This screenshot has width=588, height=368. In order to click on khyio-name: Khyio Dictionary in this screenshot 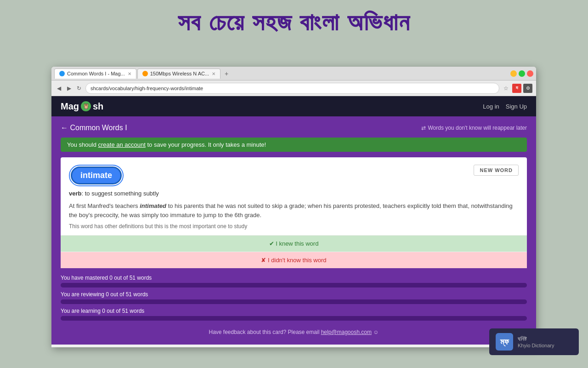, I will do `click(536, 345)`.